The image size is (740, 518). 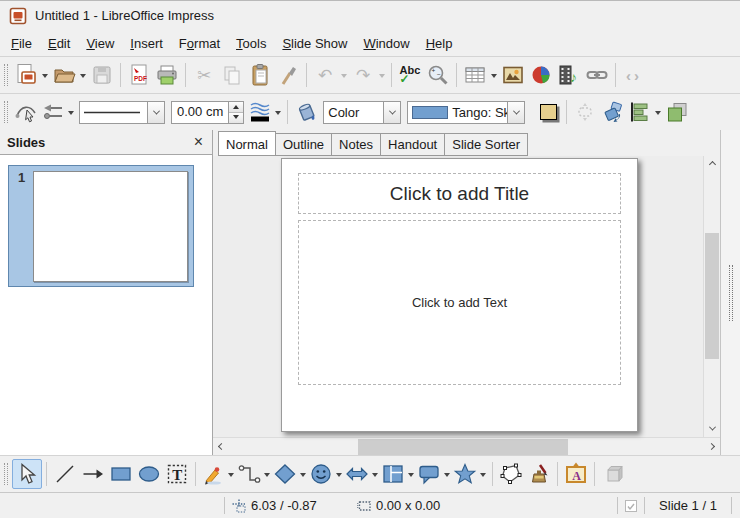 I want to click on line-color-button, so click(x=260, y=112).